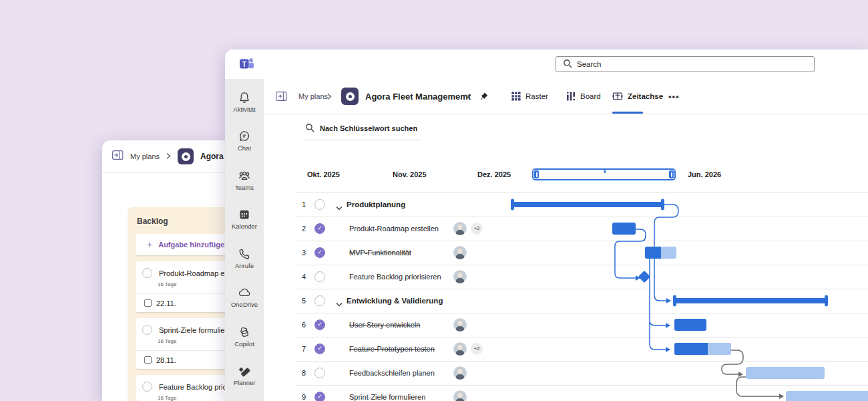 This screenshot has width=868, height=401. What do you see at coordinates (244, 64) in the screenshot?
I see `svg-text: T` at bounding box center [244, 64].